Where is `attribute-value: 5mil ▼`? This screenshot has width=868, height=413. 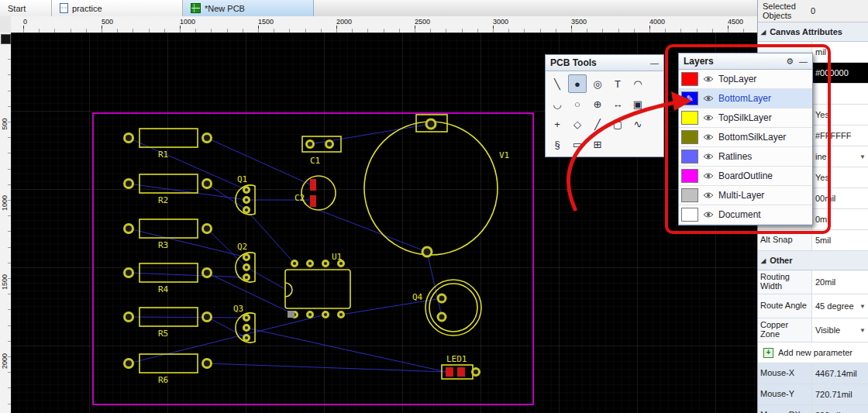 attribute-value: 5mil ▼ is located at coordinates (840, 240).